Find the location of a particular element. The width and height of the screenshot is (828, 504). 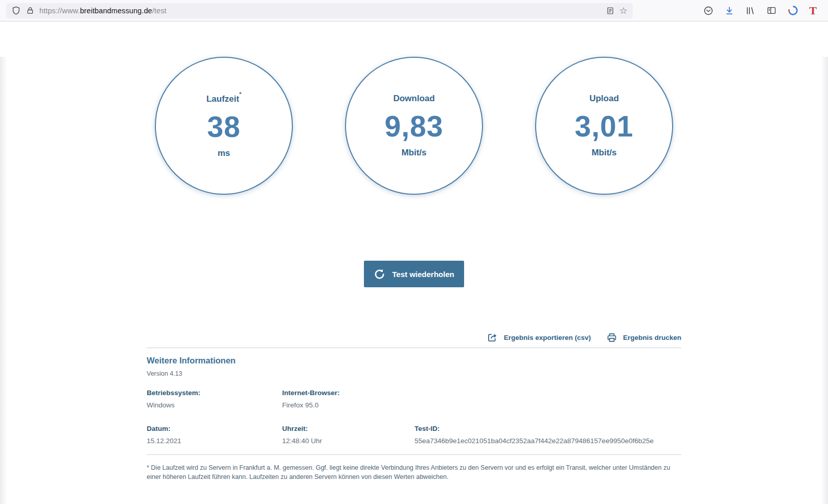

export-csv-link-label: Ergebnis exportieren (csv) is located at coordinates (547, 337).